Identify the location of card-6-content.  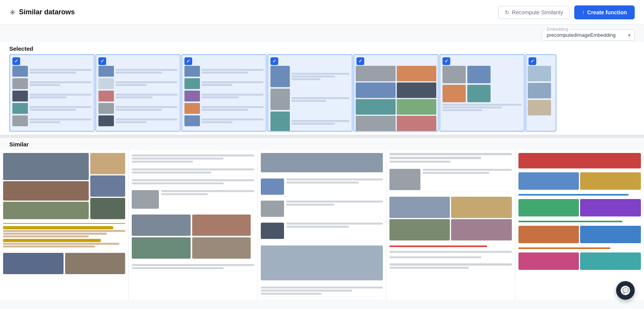
(482, 93).